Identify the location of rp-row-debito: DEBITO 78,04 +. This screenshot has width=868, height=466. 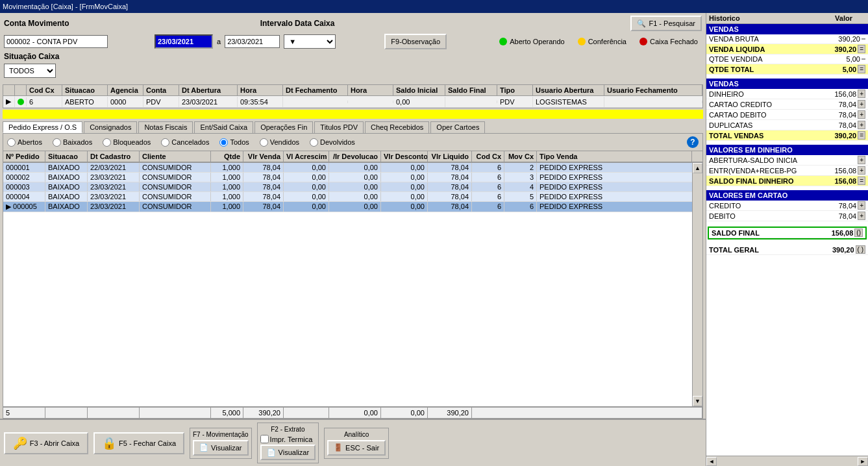
(787, 216).